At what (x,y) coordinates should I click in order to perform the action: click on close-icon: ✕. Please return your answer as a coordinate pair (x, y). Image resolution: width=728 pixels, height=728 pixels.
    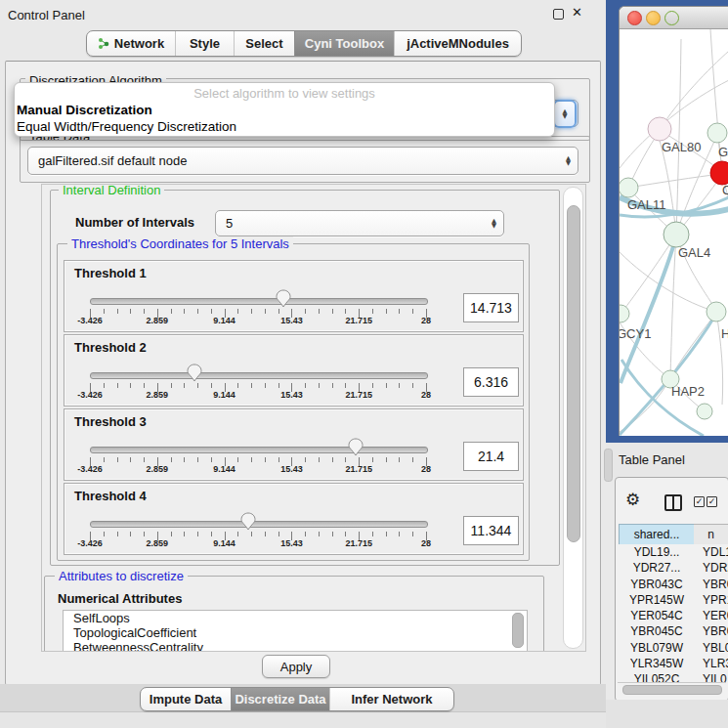
    Looking at the image, I should click on (577, 12).